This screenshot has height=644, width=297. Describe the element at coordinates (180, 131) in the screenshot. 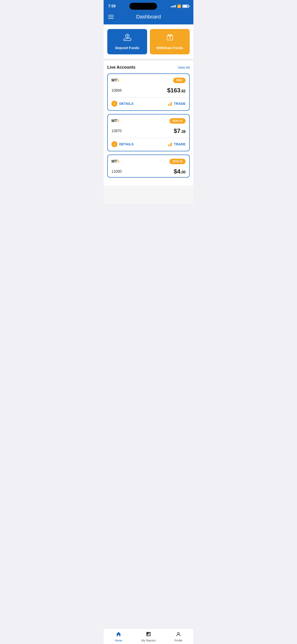

I see `account-balance: $7.38` at that location.